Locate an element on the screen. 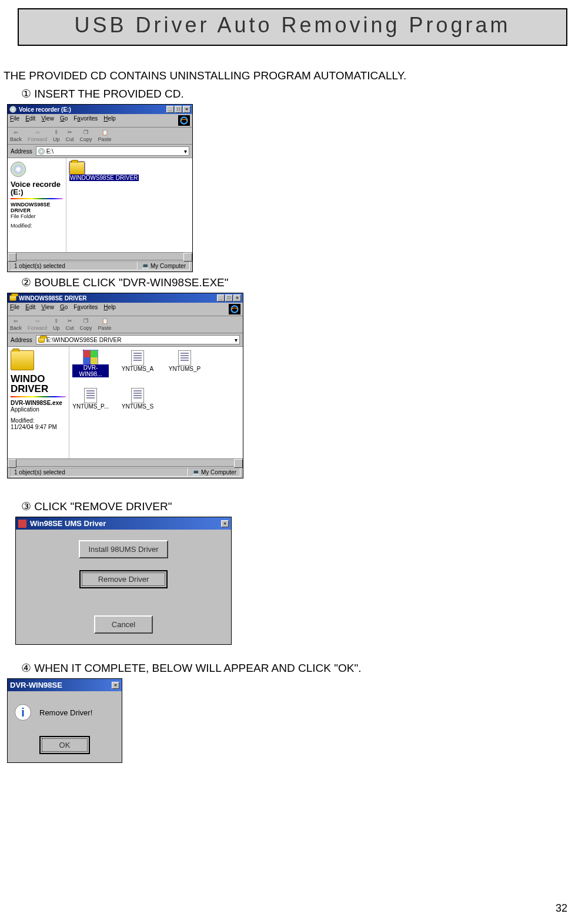 Image resolution: width=585 pixels, height=924 pixels. file-pane: DVR-WIN98... YNTUMS_A YNTUMS_P YNTUMS_P.… is located at coordinates (156, 403).